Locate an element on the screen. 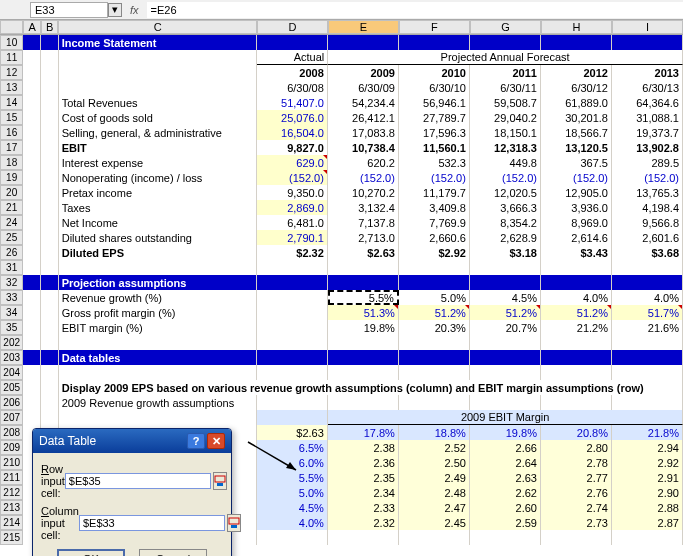  cell: 18.8% is located at coordinates (434, 432).